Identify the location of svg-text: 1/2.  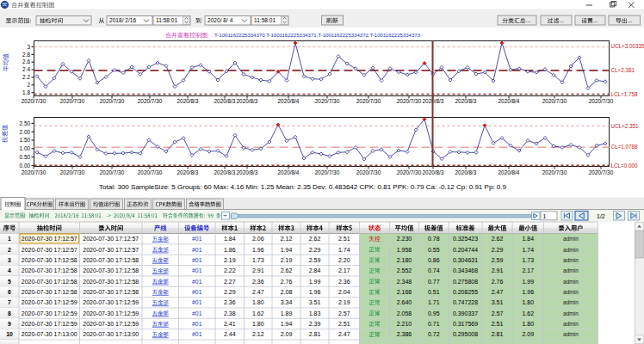
(601, 217).